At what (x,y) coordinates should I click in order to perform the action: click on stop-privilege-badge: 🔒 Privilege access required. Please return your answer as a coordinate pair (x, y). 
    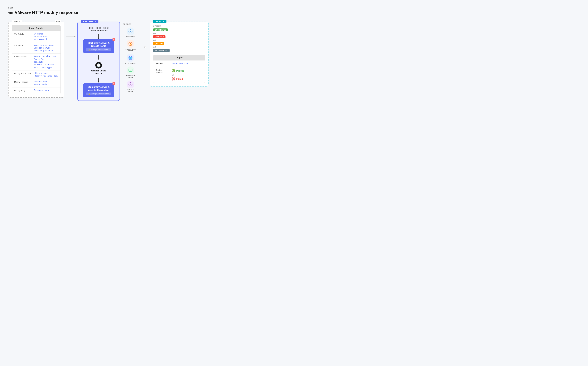
    Looking at the image, I should click on (99, 94).